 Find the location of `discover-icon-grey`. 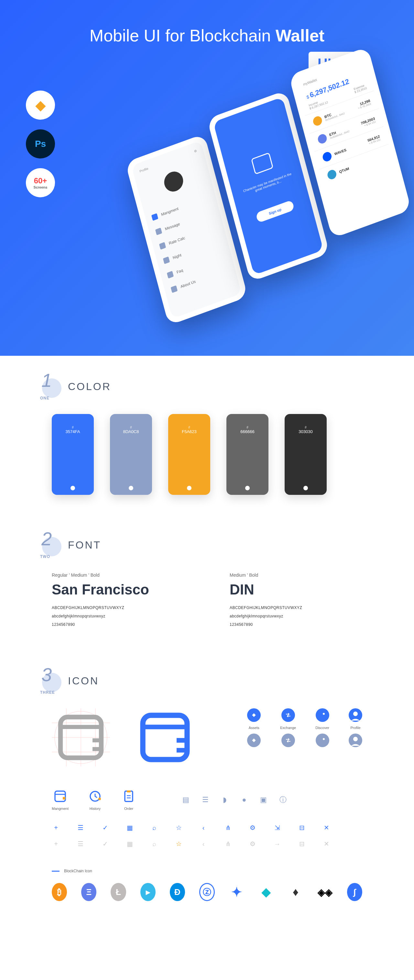

discover-icon-grey is located at coordinates (323, 740).